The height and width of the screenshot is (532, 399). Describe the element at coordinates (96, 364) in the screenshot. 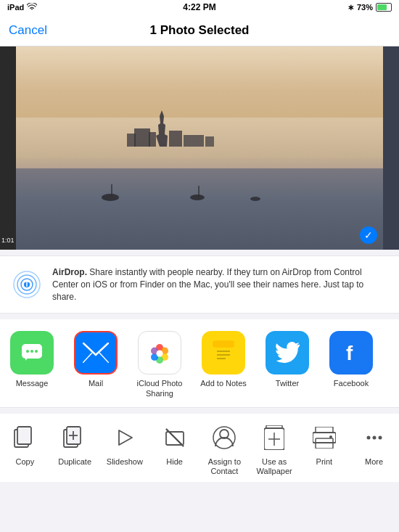

I see `share-item-mail: Mail` at that location.